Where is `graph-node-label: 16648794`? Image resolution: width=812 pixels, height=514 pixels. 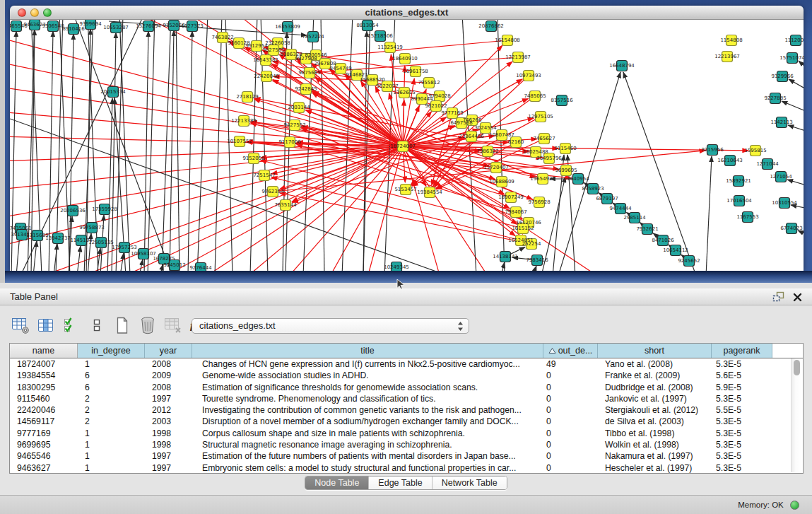
graph-node-label: 16648794 is located at coordinates (622, 66).